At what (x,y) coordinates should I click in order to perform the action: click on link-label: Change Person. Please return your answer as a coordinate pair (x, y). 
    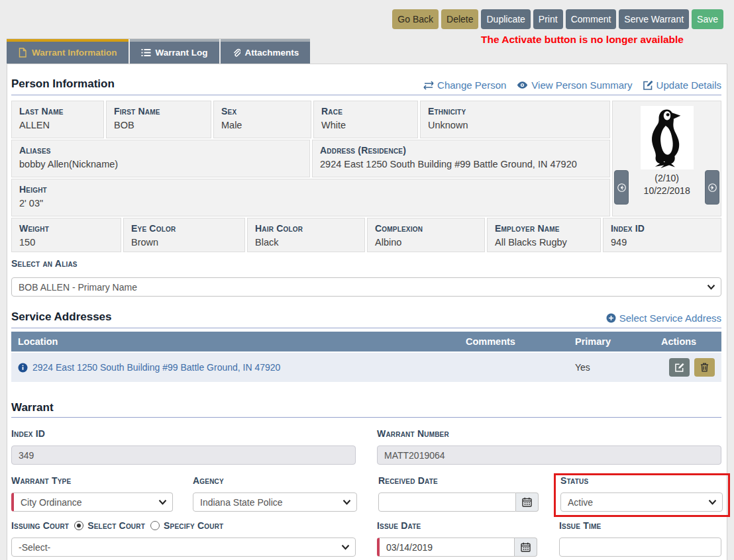
    Looking at the image, I should click on (472, 85).